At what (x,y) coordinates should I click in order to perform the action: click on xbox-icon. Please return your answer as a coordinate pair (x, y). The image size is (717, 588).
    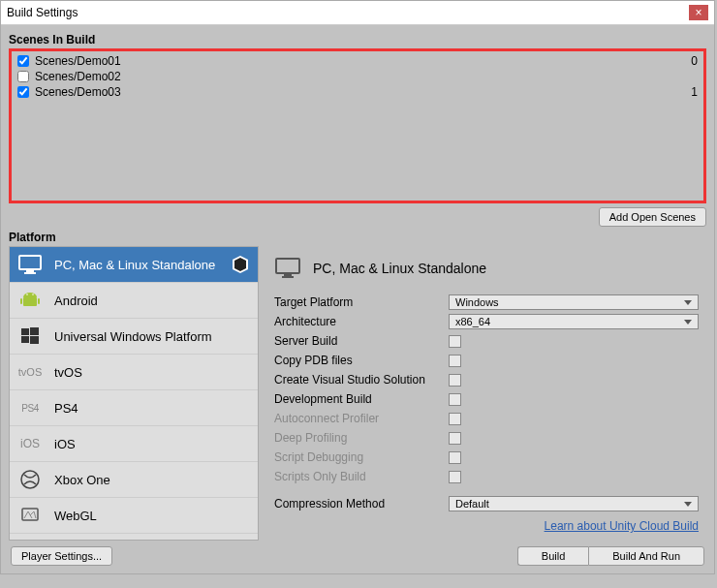
    Looking at the image, I should click on (30, 480).